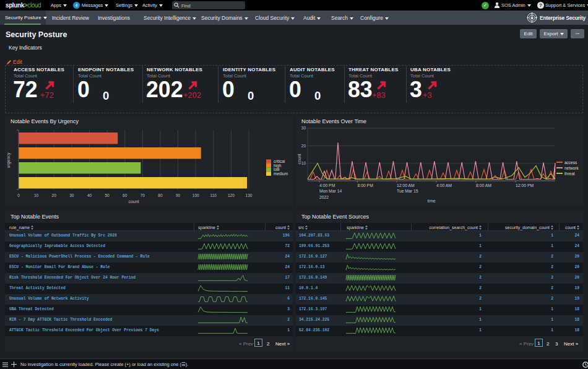 The image size is (588, 369). What do you see at coordinates (196, 196) in the screenshot?
I see `svg-text: 100` at bounding box center [196, 196].